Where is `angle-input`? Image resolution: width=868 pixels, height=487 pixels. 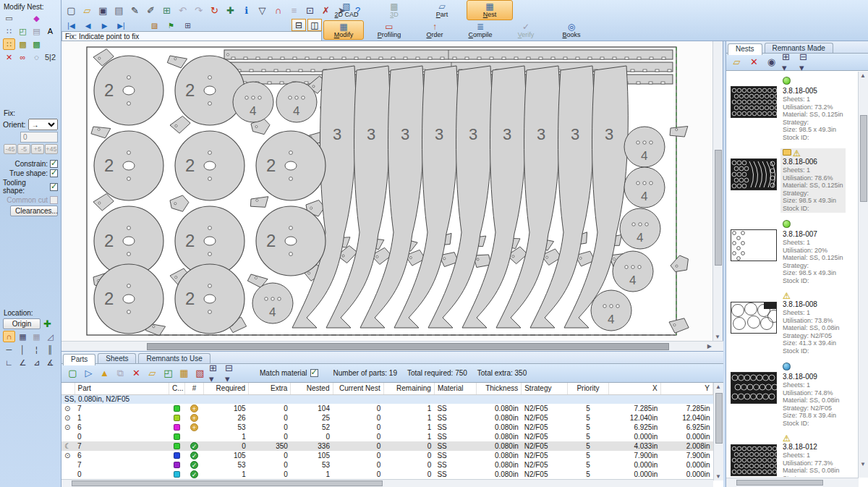 angle-input is located at coordinates (39, 137).